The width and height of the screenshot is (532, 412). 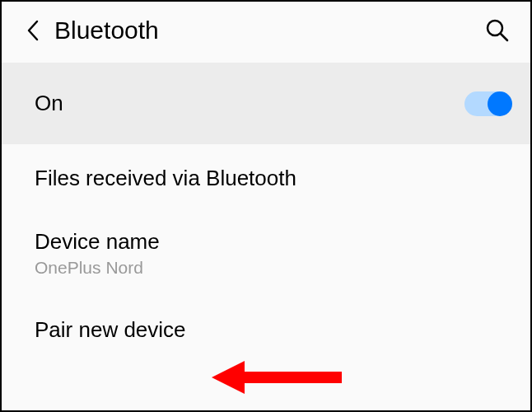 I want to click on pair-new-device-label: Pair new device, so click(x=273, y=330).